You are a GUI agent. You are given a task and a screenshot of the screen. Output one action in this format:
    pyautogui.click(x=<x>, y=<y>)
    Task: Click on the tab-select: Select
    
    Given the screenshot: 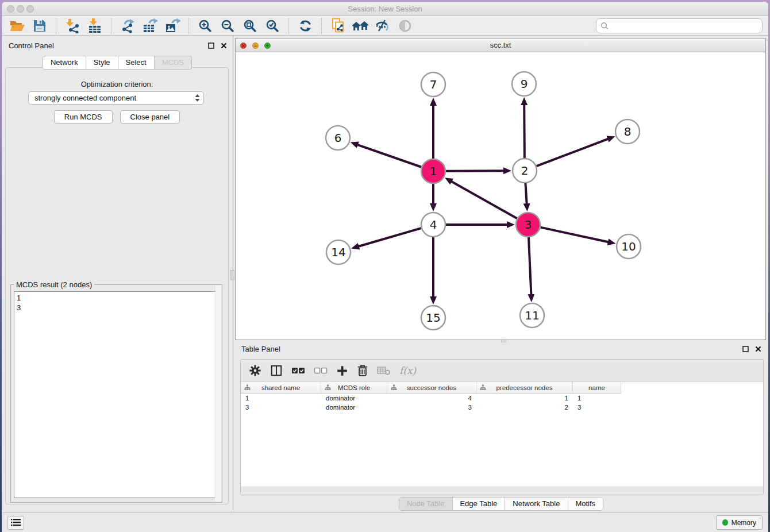 What is the action you would take?
    pyautogui.click(x=137, y=63)
    